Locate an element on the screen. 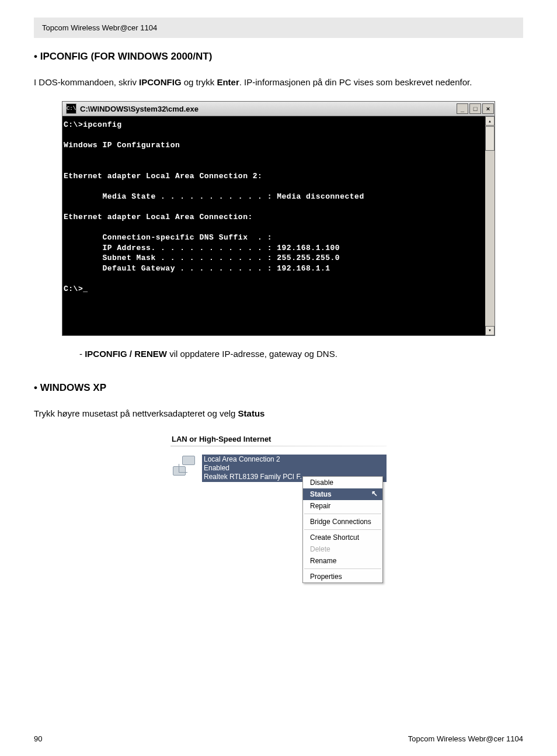 This screenshot has height=756, width=557. footer-product: Topcom Wireless Webr@cer 1104 is located at coordinates (466, 738).